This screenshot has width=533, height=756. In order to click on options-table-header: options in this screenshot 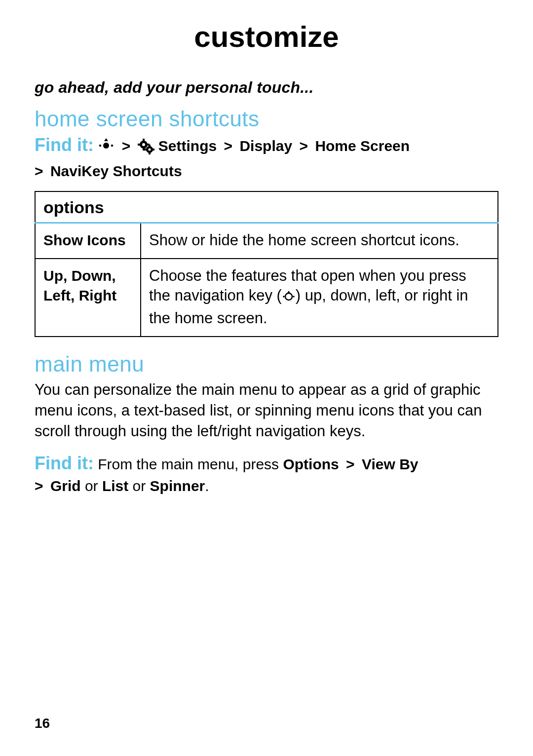, I will do `click(266, 207)`.